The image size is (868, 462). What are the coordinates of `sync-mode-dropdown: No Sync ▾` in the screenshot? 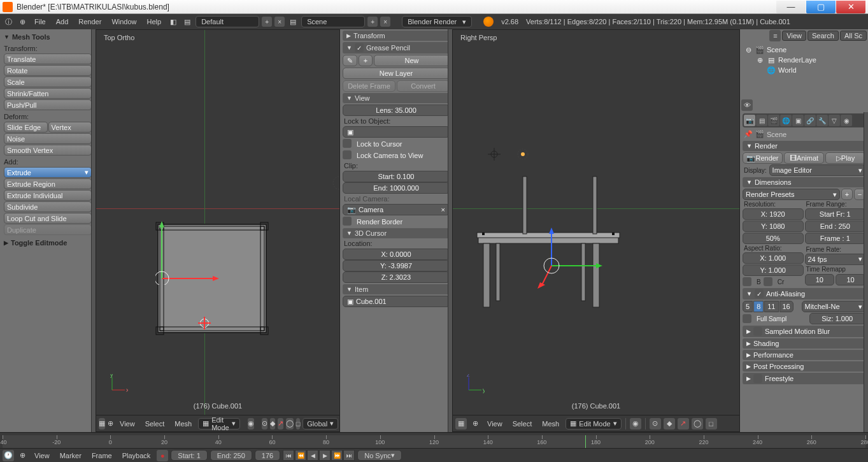 It's located at (380, 455).